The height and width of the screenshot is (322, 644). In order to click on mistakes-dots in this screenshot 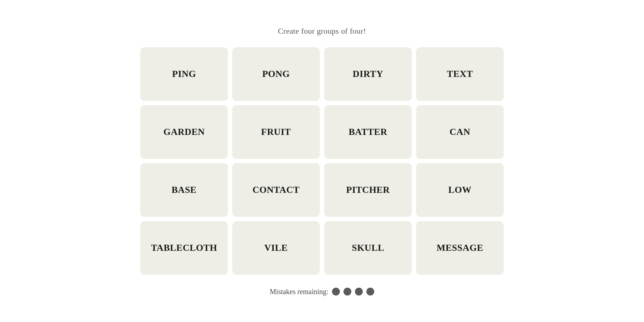, I will do `click(353, 292)`.